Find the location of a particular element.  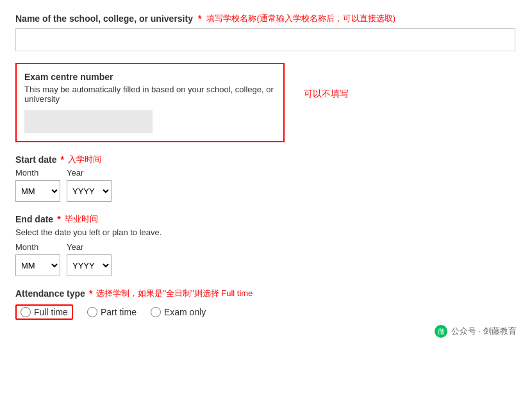

end-date-section: End date * 毕业时间 Select the date you left… is located at coordinates (266, 245).